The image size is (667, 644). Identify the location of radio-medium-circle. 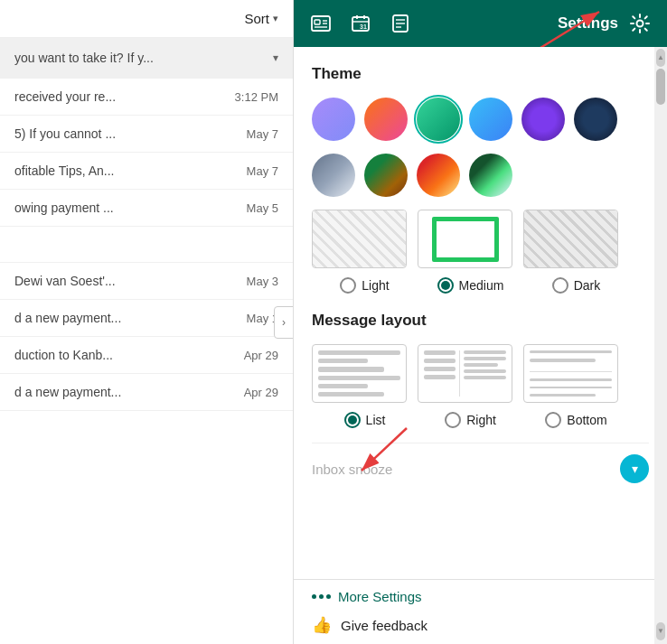
(446, 285).